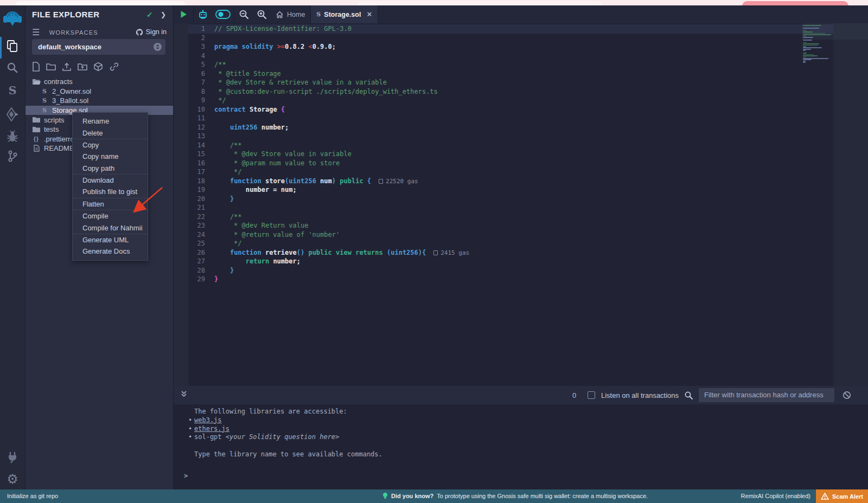 Image resolution: width=868 pixels, height=503 pixels. I want to click on code-line-6: * @title Storage, so click(540, 74).